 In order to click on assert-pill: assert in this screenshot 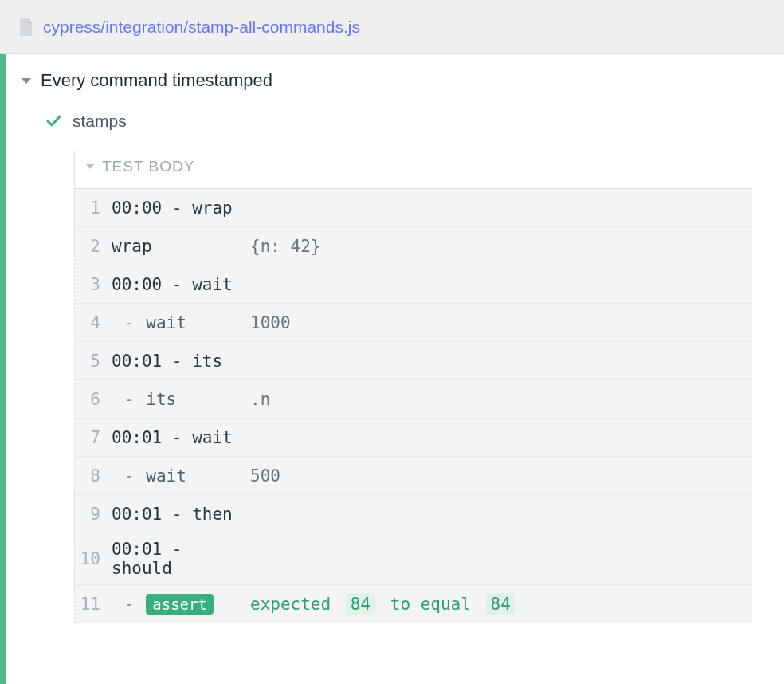, I will do `click(180, 604)`.